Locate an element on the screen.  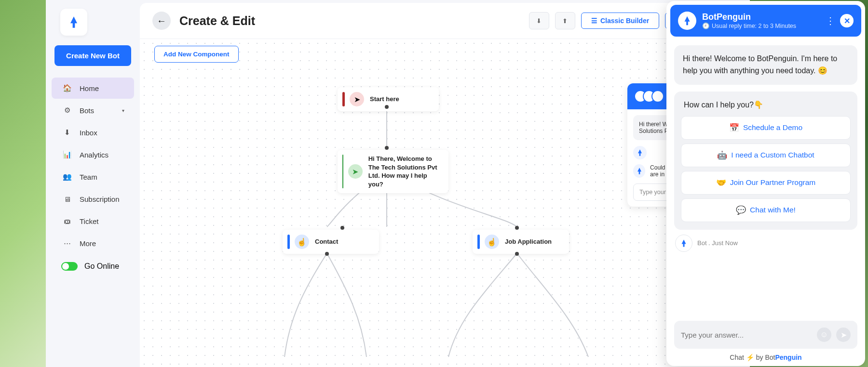
calendar-icon: 📅 is located at coordinates (734, 128).